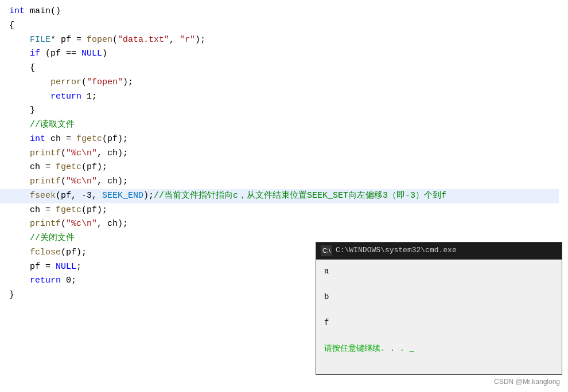  I want to click on code-line: fseek(pf, -3, SEEK_END);//当前文件指针指向c，从文件结…, so click(279, 196).